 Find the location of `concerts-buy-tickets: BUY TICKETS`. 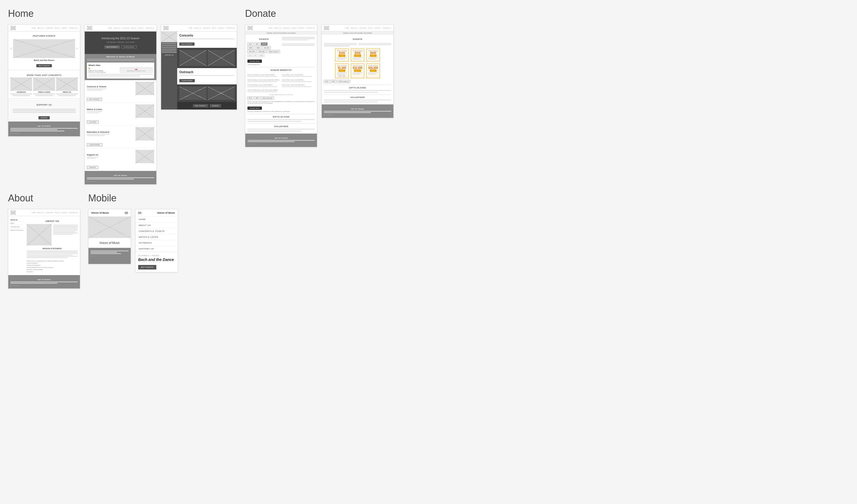

concerts-buy-tickets: BUY TICKETS is located at coordinates (95, 99).